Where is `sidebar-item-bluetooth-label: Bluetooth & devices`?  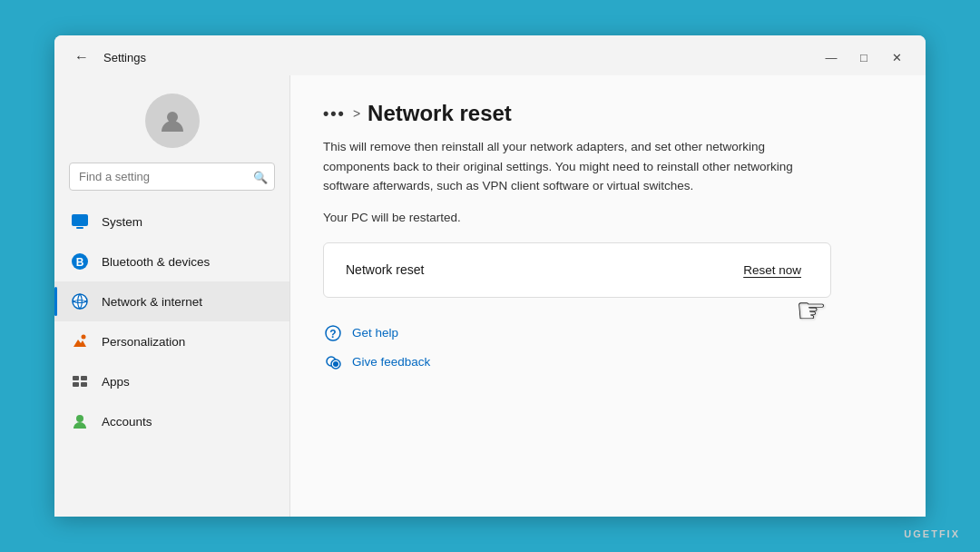
sidebar-item-bluetooth-label: Bluetooth & devices is located at coordinates (156, 261).